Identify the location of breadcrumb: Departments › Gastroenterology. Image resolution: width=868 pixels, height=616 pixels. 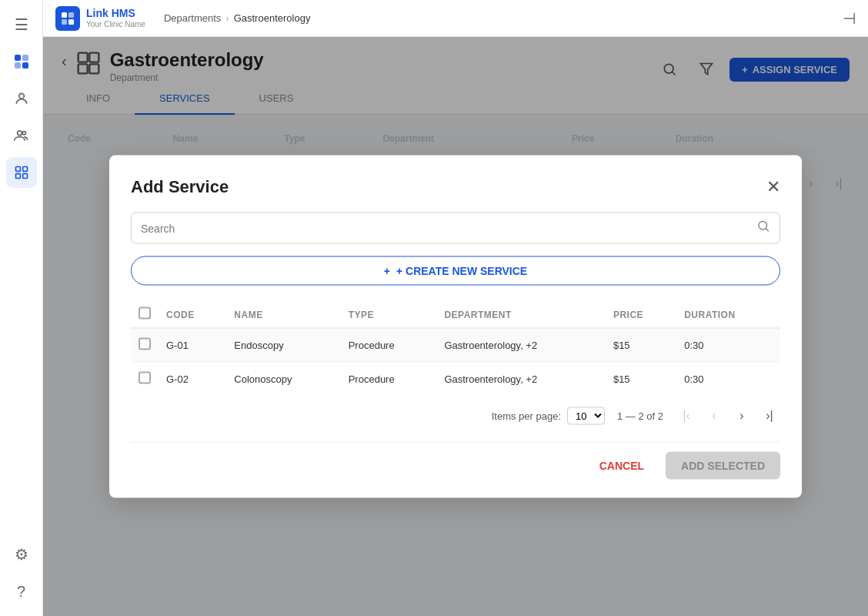
(237, 18).